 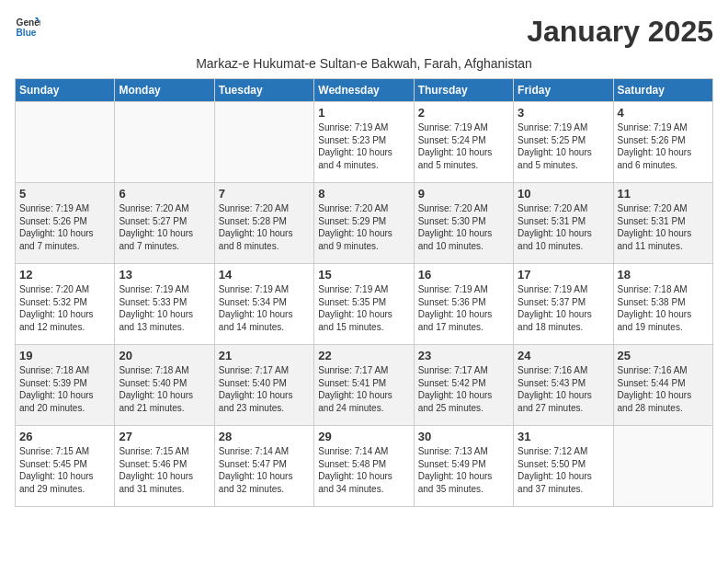 What do you see at coordinates (64, 308) in the screenshot?
I see `day-info: Sunrise: 7:20 AM Sunset: 5:32 PM Dayligh…` at bounding box center [64, 308].